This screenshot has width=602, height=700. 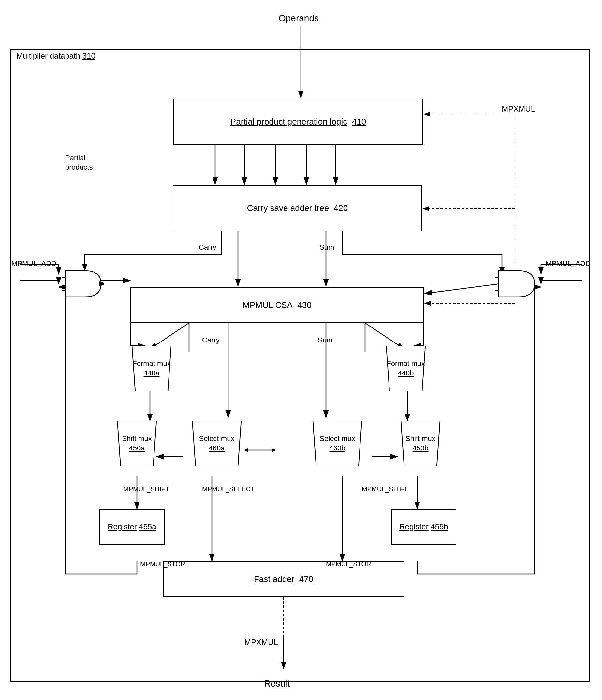 What do you see at coordinates (217, 444) in the screenshot?
I see `select-mux-a: Select mux 460a` at bounding box center [217, 444].